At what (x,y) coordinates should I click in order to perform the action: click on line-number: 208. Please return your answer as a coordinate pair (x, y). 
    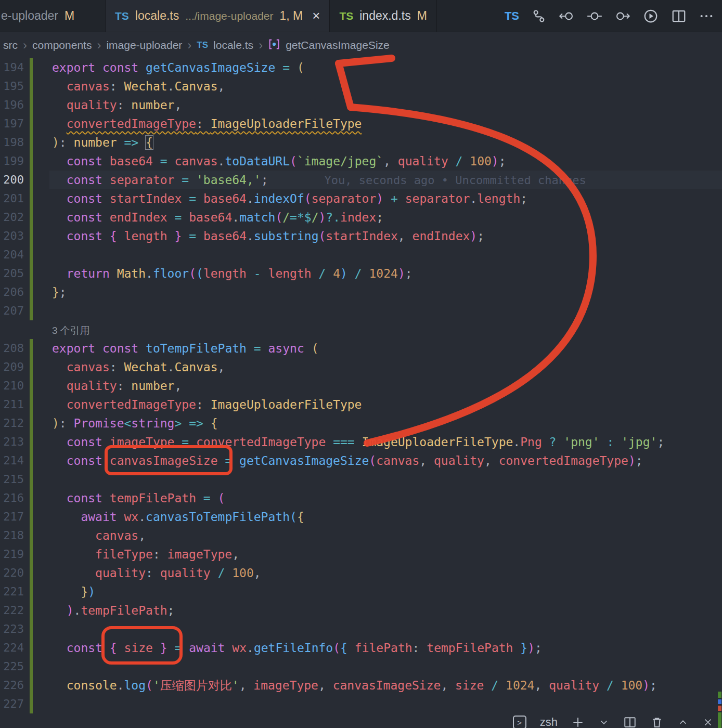
    Looking at the image, I should click on (12, 348).